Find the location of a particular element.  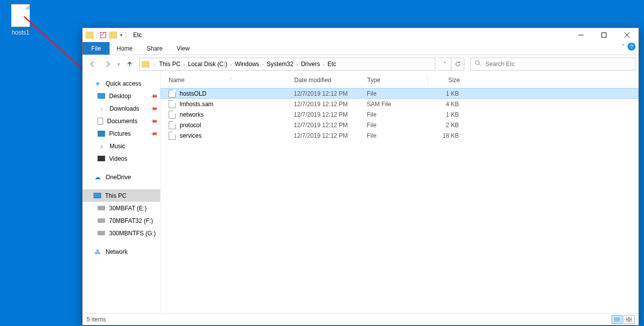

refresh-button is located at coordinates (458, 64).